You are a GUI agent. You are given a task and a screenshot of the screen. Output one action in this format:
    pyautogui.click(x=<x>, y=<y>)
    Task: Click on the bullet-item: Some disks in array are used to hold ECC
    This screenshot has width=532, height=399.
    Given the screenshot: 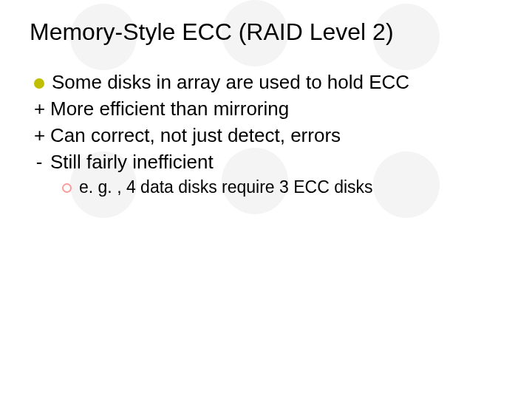 What is the action you would take?
    pyautogui.click(x=270, y=83)
    